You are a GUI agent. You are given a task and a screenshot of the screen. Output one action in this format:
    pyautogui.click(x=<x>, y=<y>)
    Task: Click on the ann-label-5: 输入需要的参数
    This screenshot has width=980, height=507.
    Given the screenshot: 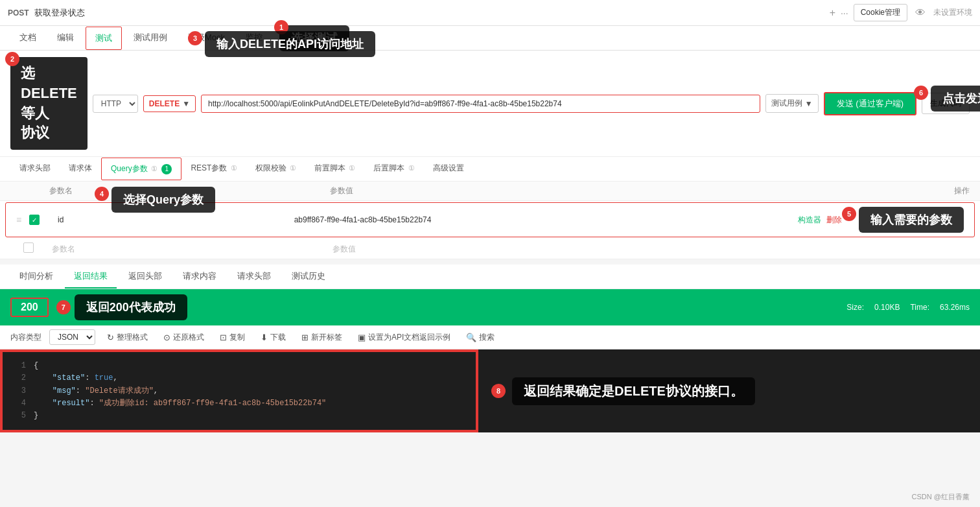 What is the action you would take?
    pyautogui.click(x=911, y=220)
    